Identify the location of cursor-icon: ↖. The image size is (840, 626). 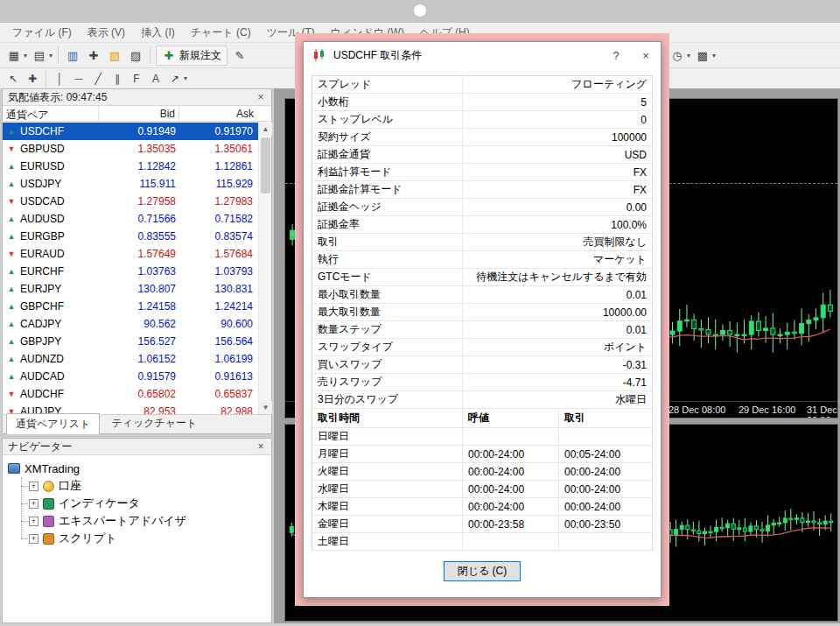
(13, 79).